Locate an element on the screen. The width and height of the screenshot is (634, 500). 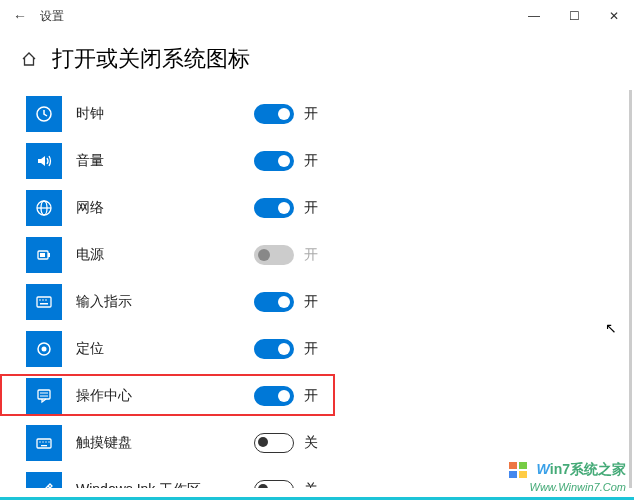
scrollbar is located at coordinates (630, 289).